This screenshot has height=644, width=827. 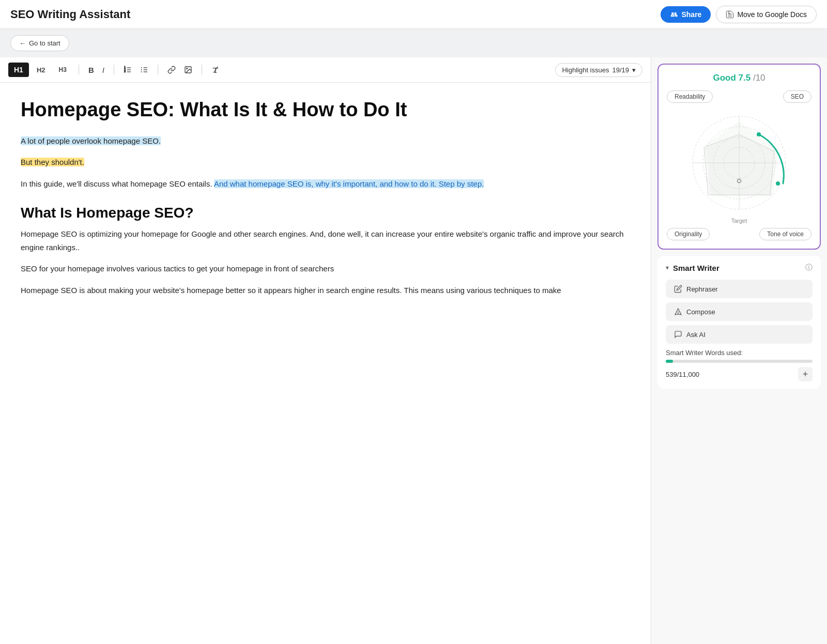 I want to click on words-count-label: 539/11,000, so click(x=682, y=374).